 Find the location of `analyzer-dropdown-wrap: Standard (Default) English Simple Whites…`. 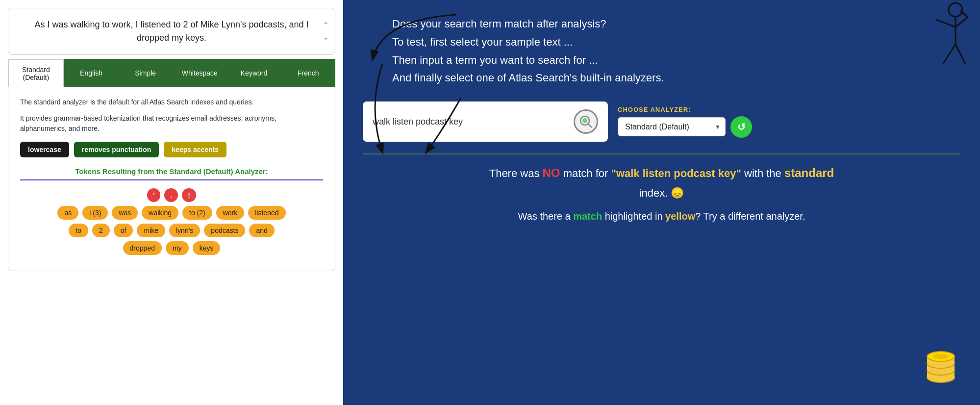

analyzer-dropdown-wrap: Standard (Default) English Simple Whites… is located at coordinates (685, 127).